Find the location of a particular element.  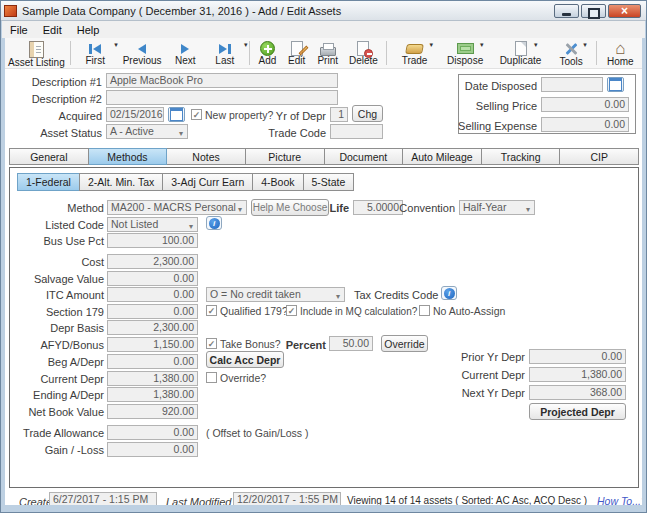

tab-auto-mileage: Auto Mileage is located at coordinates (442, 156).